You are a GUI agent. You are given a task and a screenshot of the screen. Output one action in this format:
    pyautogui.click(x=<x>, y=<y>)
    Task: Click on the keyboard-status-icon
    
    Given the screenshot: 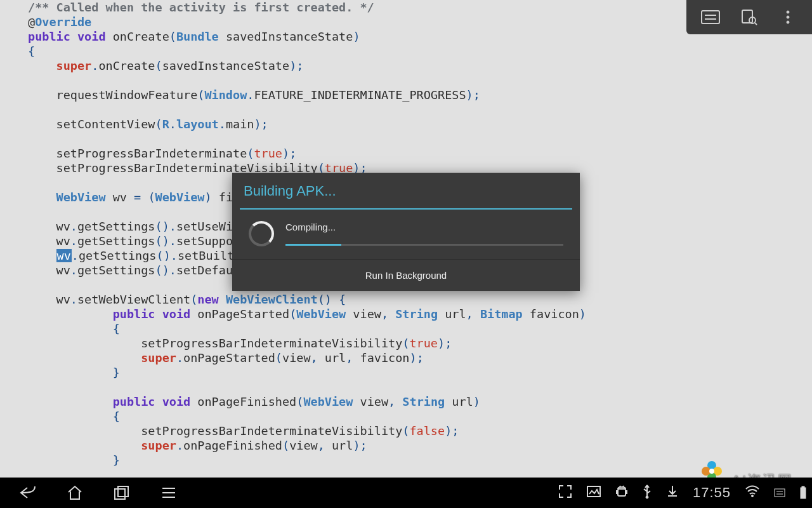 What is the action you would take?
    pyautogui.click(x=780, y=493)
    